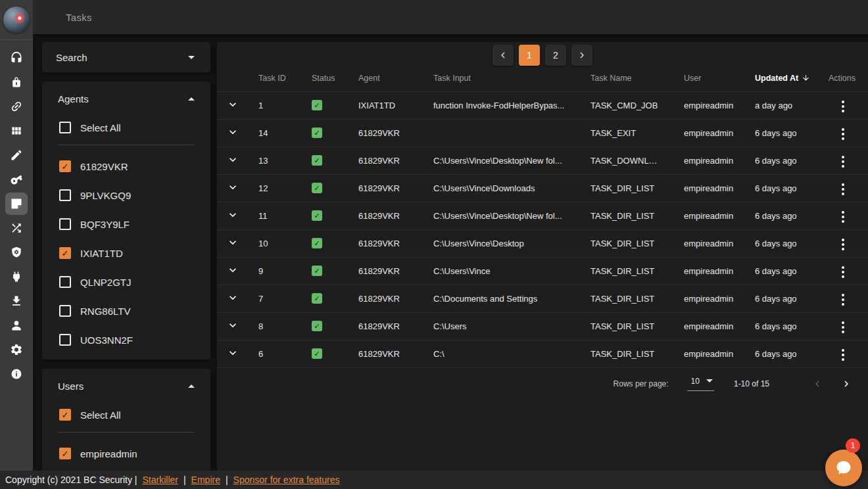 The image size is (868, 489). I want to click on sidebar-item-plugins-edit, so click(16, 155).